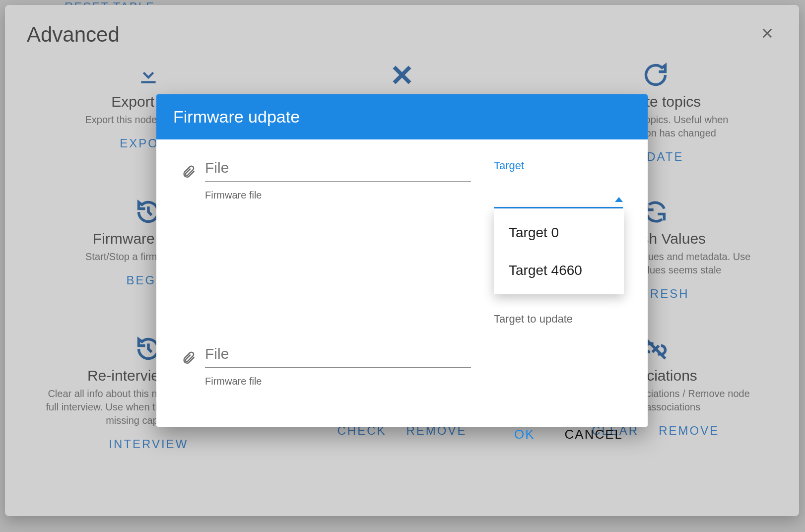 The height and width of the screenshot is (532, 805). What do you see at coordinates (619, 200) in the screenshot?
I see `chevron-up-icon` at bounding box center [619, 200].